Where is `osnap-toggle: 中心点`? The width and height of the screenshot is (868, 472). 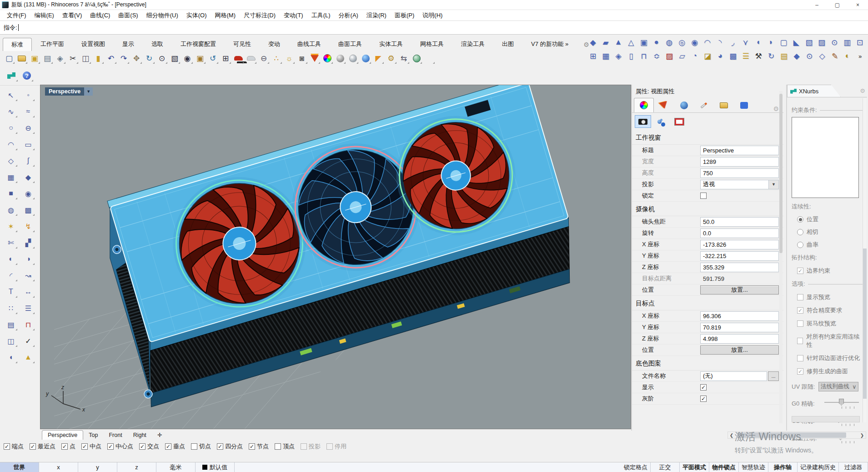 osnap-toggle: 中心点 is located at coordinates (120, 447).